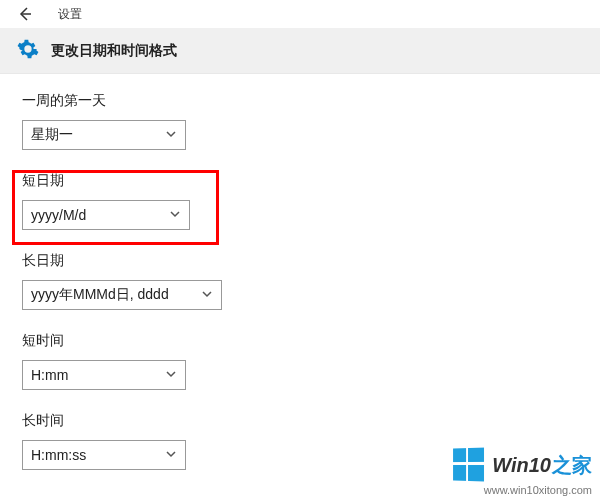 The height and width of the screenshot is (504, 600). Describe the element at coordinates (311, 261) in the screenshot. I see `label-long-date: 长日期` at that location.